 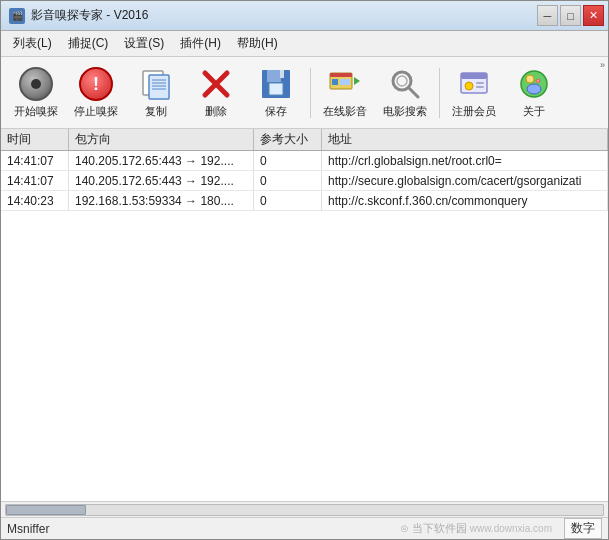 What do you see at coordinates (28, 529) in the screenshot?
I see `status-text: Msniffer` at bounding box center [28, 529].